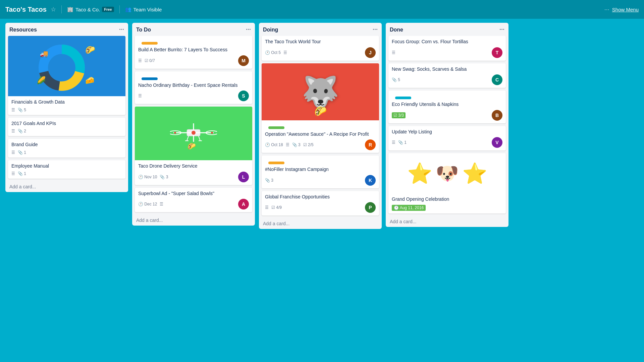 The height and width of the screenshot is (362, 644). What do you see at coordinates (447, 107) in the screenshot?
I see `card-eco: Eco Friendly Utensils & Napkins ☑ 3/3 B` at bounding box center [447, 107].